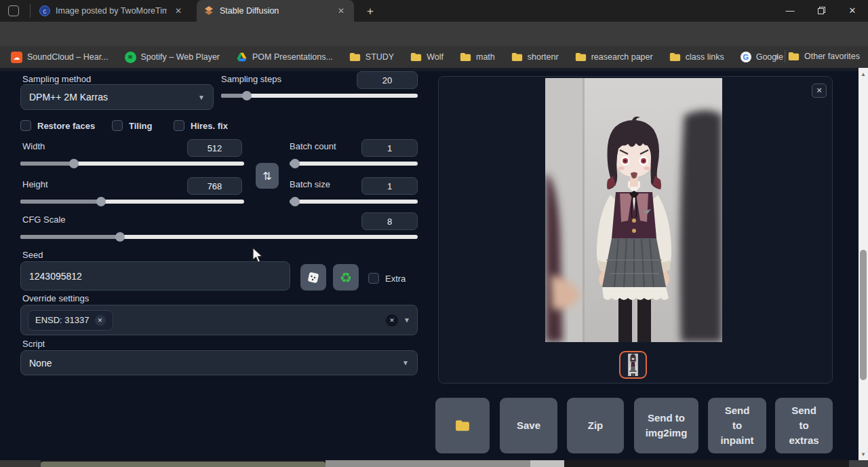  What do you see at coordinates (434, 11) in the screenshot?
I see `browser-titlebar: c Image posted by TwoMoreTimes ✕ Stable …` at bounding box center [434, 11].